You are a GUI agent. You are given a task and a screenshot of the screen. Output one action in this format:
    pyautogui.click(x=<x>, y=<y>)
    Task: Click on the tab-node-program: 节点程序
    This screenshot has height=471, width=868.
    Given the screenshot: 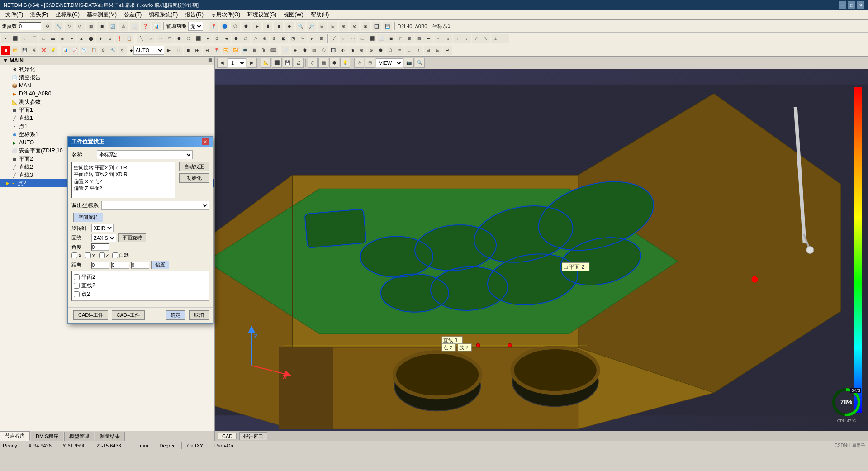 What is the action you would take?
    pyautogui.click(x=15, y=436)
    